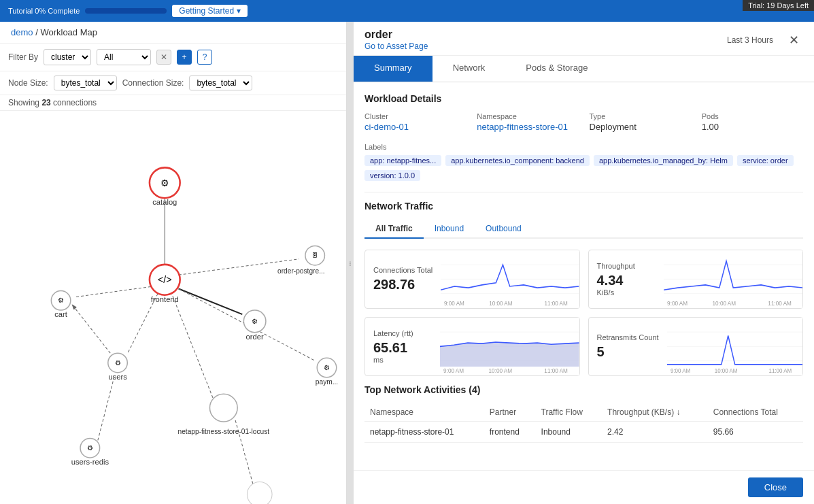 This screenshot has height=504, width=814. Describe the element at coordinates (510, 412) in the screenshot. I see `col-partner: Partner` at that location.